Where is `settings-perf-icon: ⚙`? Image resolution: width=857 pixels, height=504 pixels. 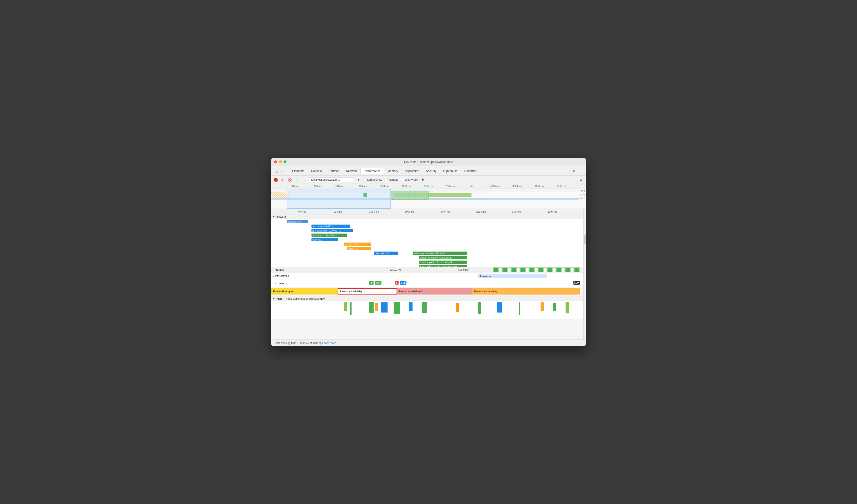 settings-perf-icon: ⚙ is located at coordinates (581, 180).